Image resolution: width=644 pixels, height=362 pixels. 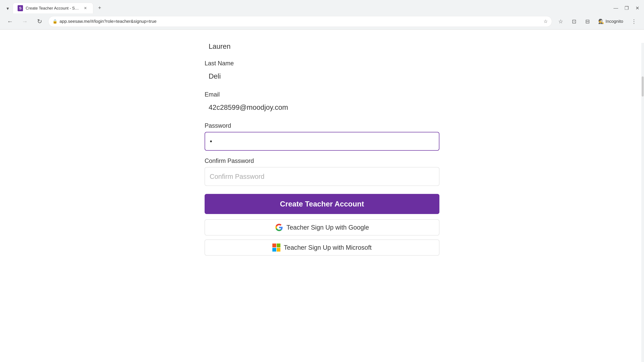 I want to click on forward-button: →, so click(x=25, y=21).